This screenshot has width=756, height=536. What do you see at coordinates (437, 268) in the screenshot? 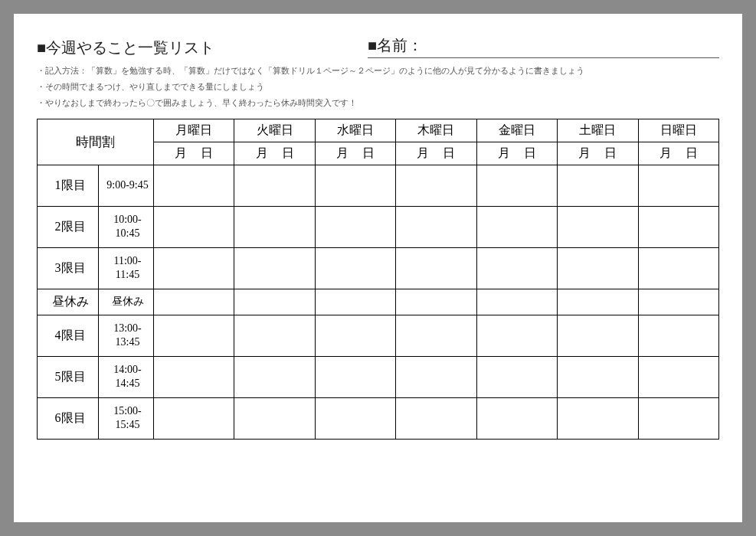
I see `cell-p3-thu` at bounding box center [437, 268].